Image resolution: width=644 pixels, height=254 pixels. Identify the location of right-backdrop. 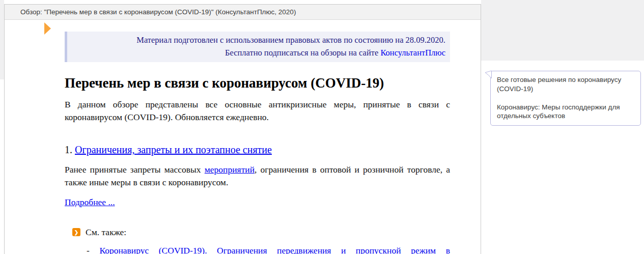
(563, 31).